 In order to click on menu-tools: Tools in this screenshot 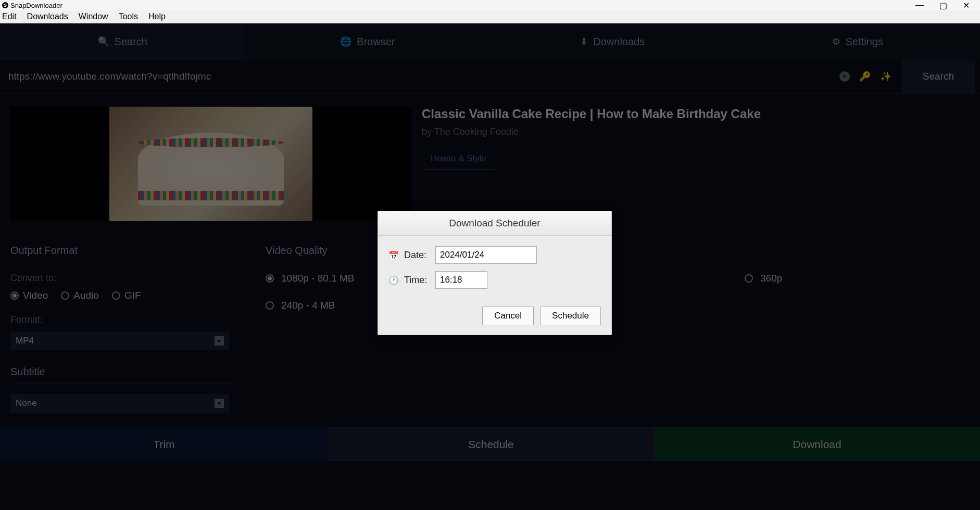, I will do `click(128, 17)`.